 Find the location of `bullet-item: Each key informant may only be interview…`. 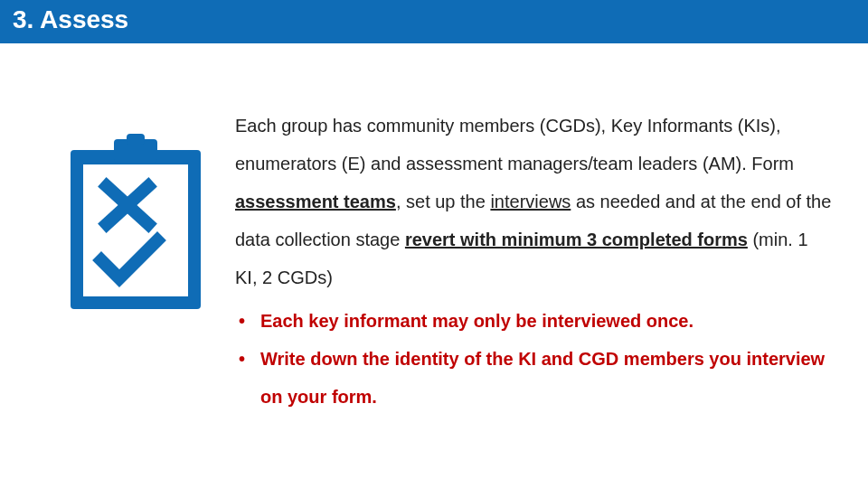

bullet-item: Each key informant may only be interview… is located at coordinates (533, 321).